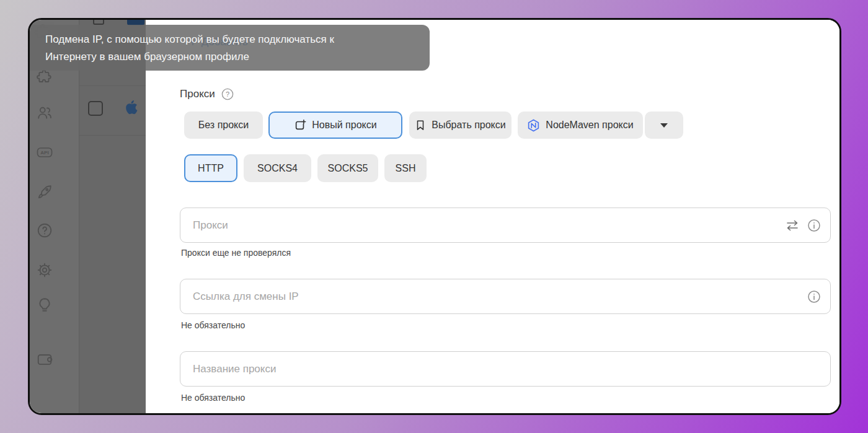 This screenshot has width=868, height=433. I want to click on proxy-provider-dropdown, so click(664, 125).